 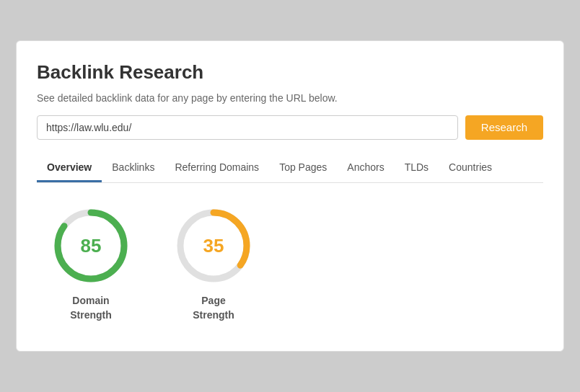 I want to click on tab-countries: Countries, so click(x=470, y=169).